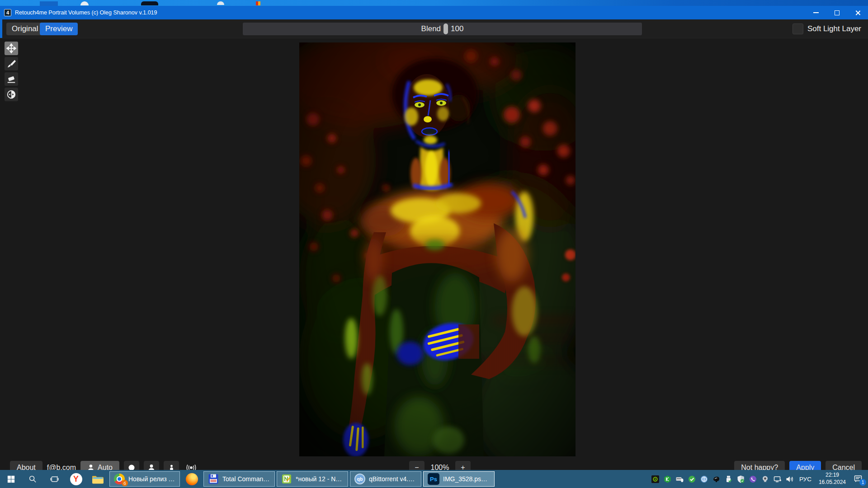 The width and height of the screenshot is (868, 488). Describe the element at coordinates (287, 479) in the screenshot. I see `notepad-plus-plus-icon` at that location.